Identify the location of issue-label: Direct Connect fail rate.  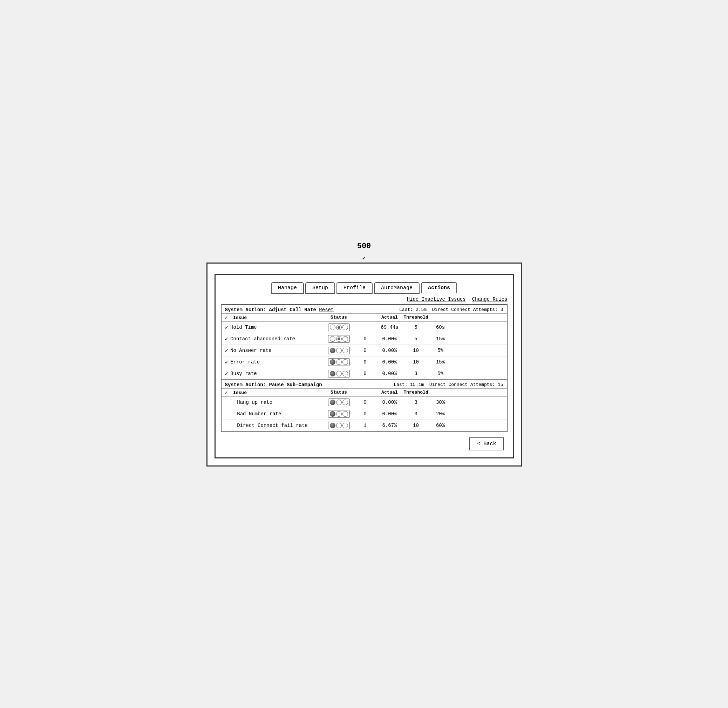
(272, 425).